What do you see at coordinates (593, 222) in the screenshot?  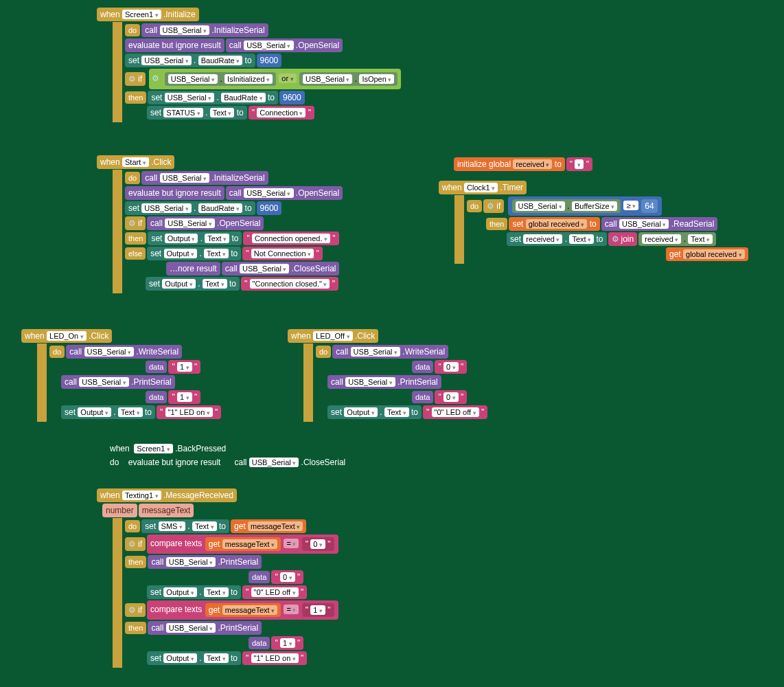 I see `block-clock-timer: when Clock1 .Timer do⚙if USB_Serial . Bu…` at bounding box center [593, 222].